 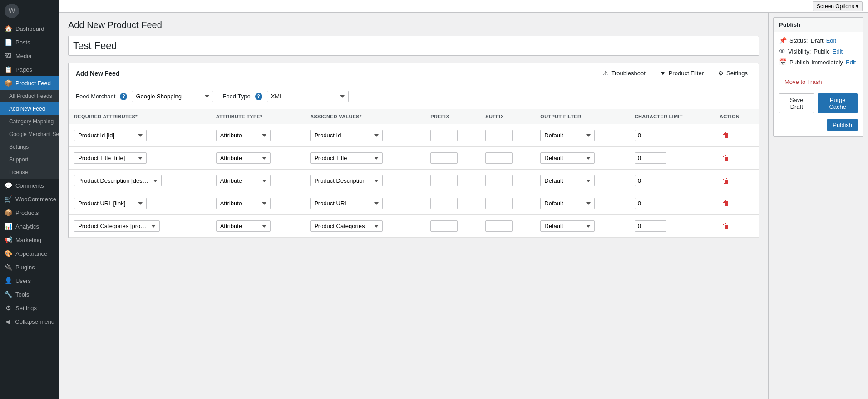 What do you see at coordinates (726, 226) in the screenshot?
I see `delete-row-button-4: 🗑` at bounding box center [726, 226].